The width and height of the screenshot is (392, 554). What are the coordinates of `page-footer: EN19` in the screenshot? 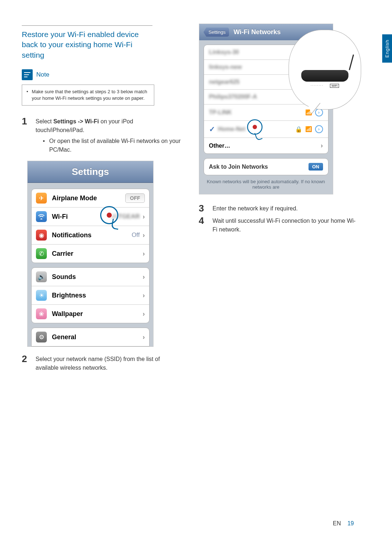 It's located at (343, 524).